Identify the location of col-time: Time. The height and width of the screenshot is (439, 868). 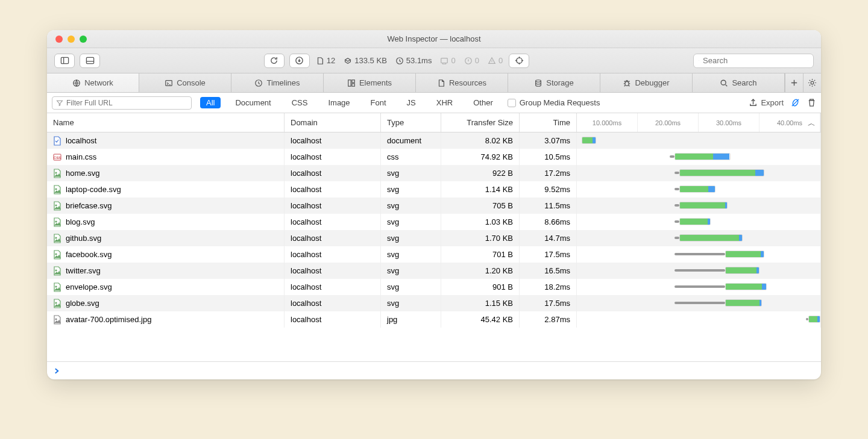
(549, 123).